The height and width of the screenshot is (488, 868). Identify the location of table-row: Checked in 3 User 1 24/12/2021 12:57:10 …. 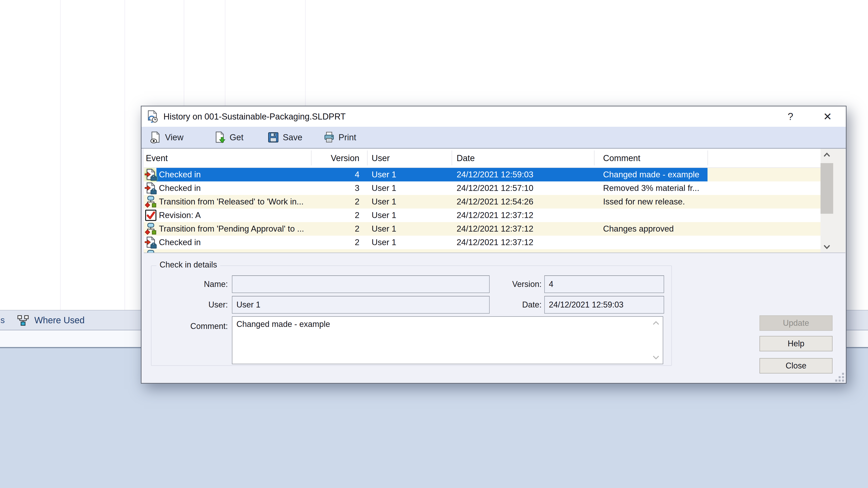
(495, 188).